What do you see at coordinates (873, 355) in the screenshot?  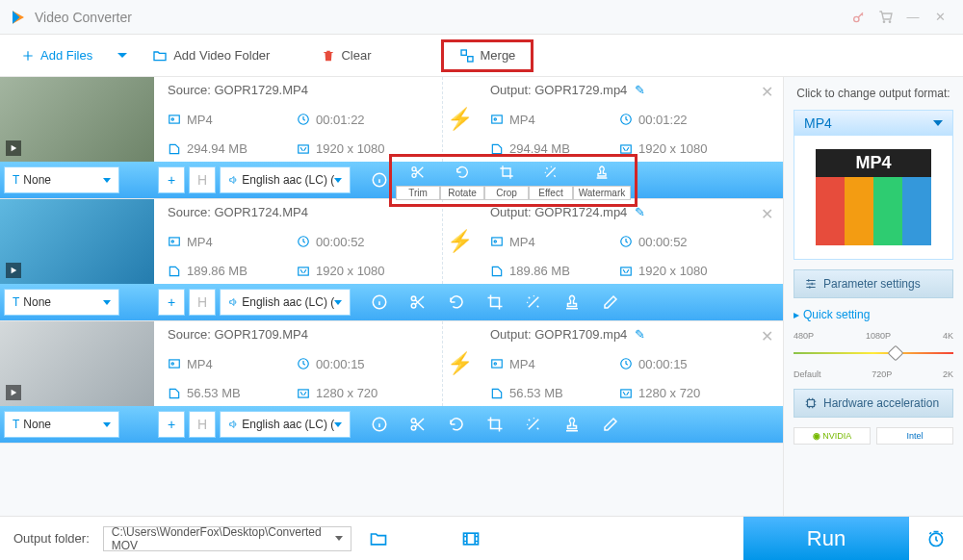 I see `quality-slider` at bounding box center [873, 355].